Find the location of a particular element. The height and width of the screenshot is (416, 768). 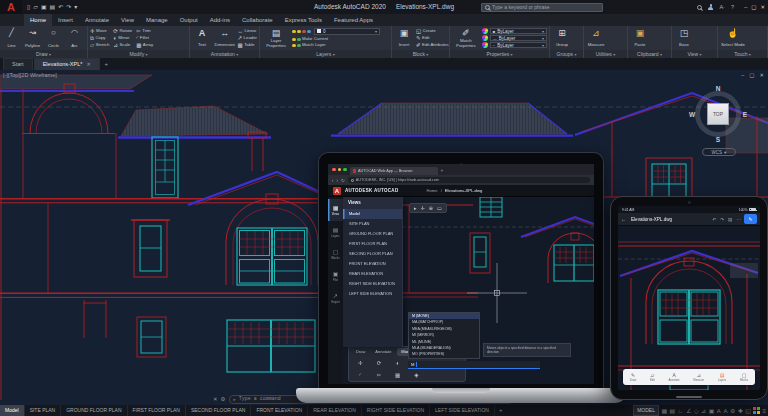

qat-dropdown-icon: ▾ is located at coordinates (76, 7).